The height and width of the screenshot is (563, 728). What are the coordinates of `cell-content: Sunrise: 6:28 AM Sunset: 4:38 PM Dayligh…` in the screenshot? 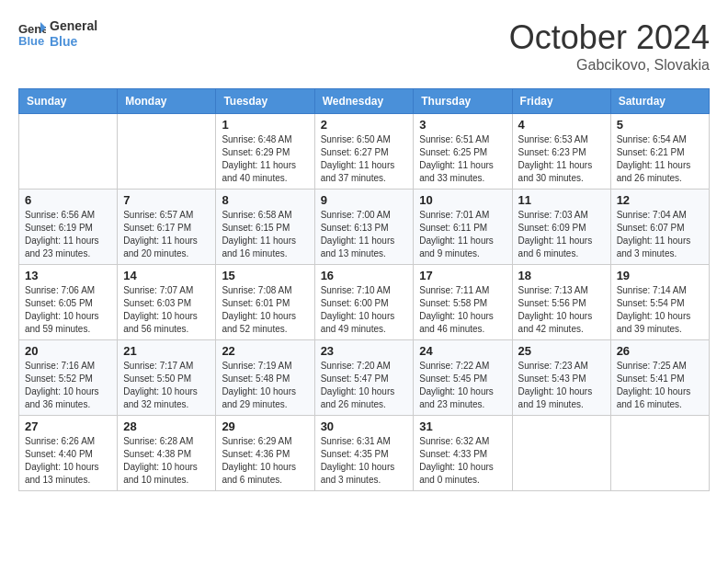 It's located at (166, 461).